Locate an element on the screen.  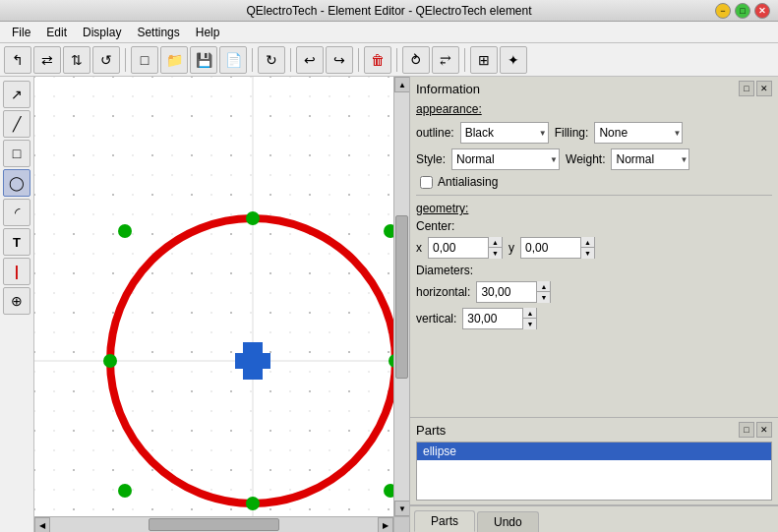
toolbar-paint: ✦ is located at coordinates (513, 60).